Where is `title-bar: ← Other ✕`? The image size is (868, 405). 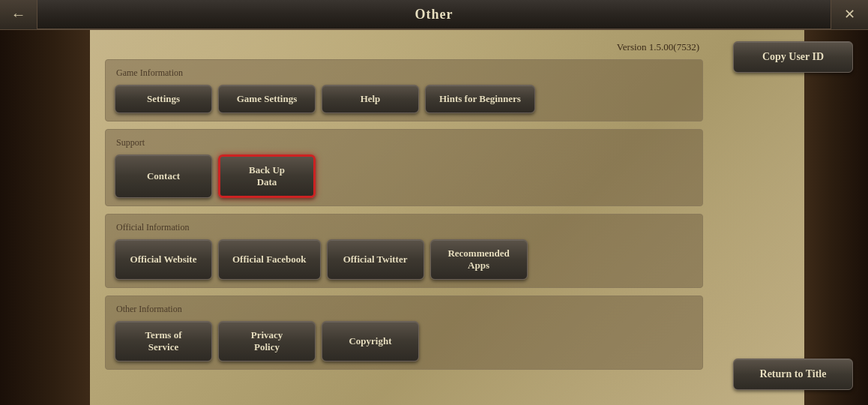
title-bar: ← Other ✕ is located at coordinates (434, 15).